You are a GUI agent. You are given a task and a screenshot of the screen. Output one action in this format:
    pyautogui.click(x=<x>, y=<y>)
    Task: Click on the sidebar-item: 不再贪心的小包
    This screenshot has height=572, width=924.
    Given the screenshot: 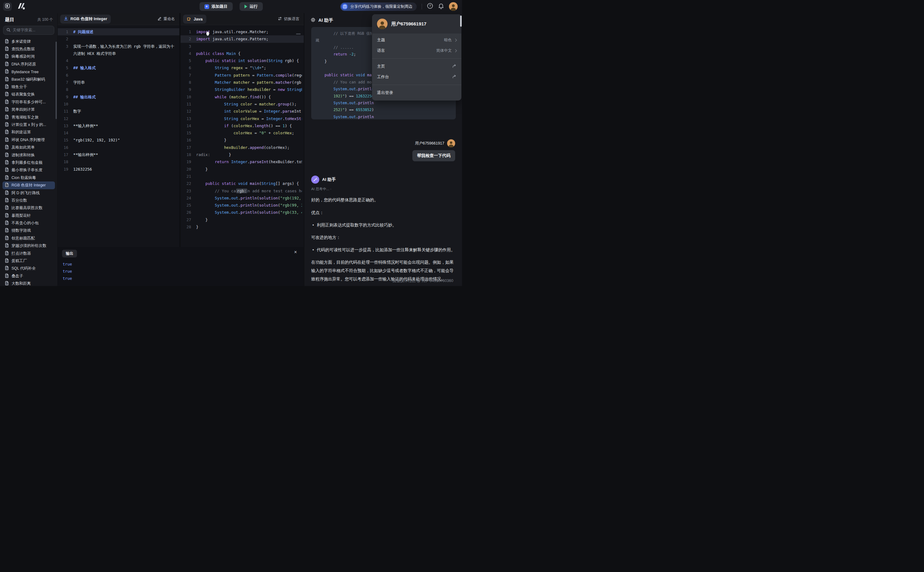 What is the action you would take?
    pyautogui.click(x=29, y=223)
    